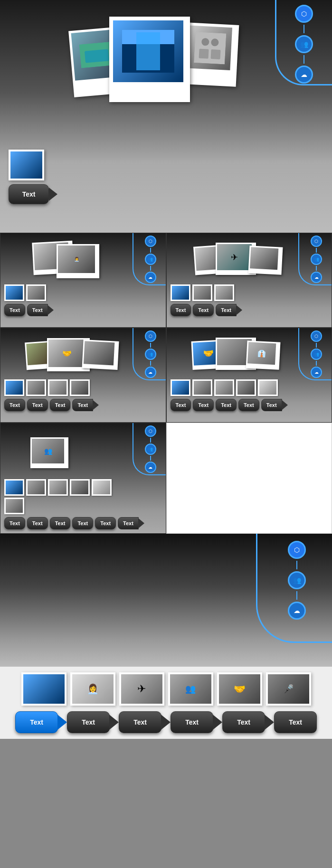 The image size is (332, 868). I want to click on bottom-photo-2: ✈, so click(142, 689).